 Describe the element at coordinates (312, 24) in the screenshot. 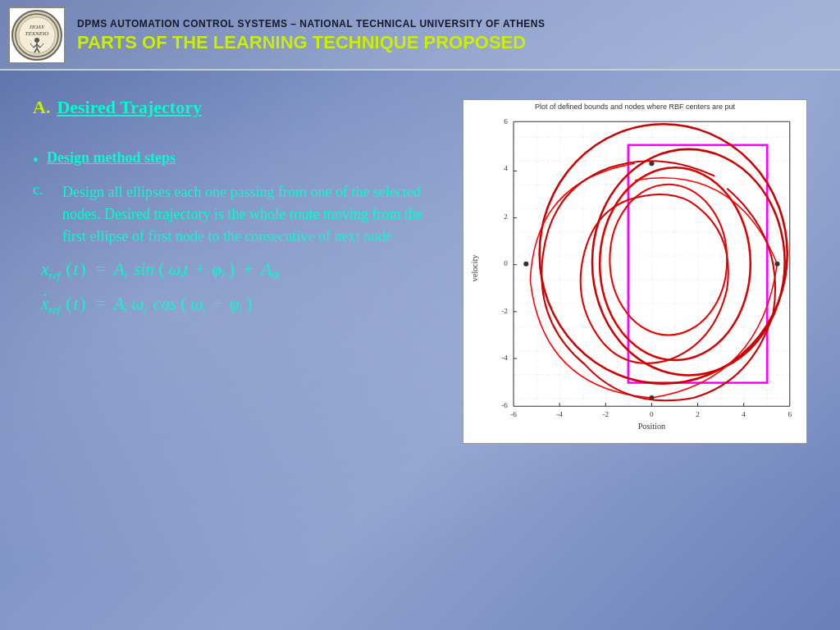

I see `institution-name: DPMS AUTOMATION CONTROL SYSTEMS – NATION…` at that location.